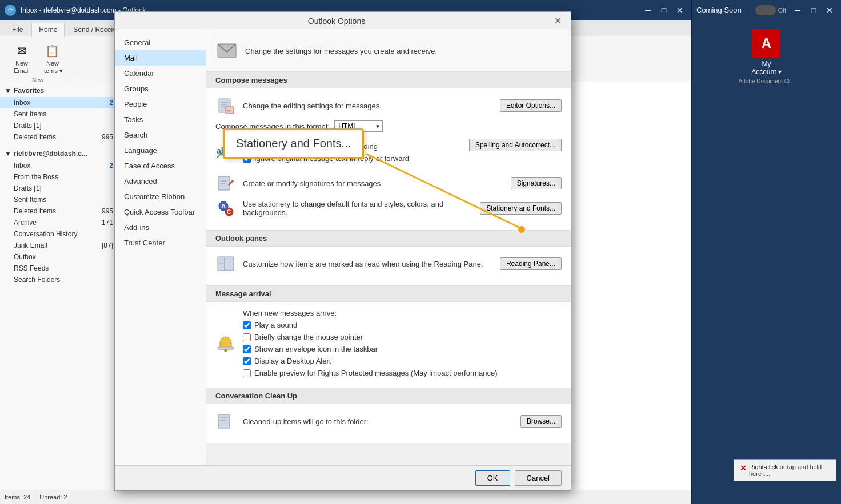  What do you see at coordinates (790, 470) in the screenshot?
I see `hint-text: Right-click or tap and hold here t...` at bounding box center [790, 470].